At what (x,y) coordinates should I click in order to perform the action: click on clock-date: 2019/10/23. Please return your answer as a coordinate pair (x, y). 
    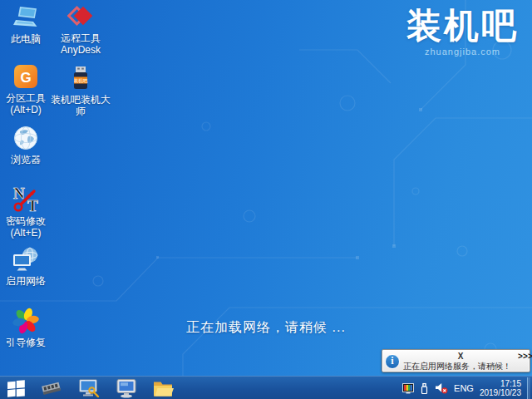
    Looking at the image, I should click on (500, 392).